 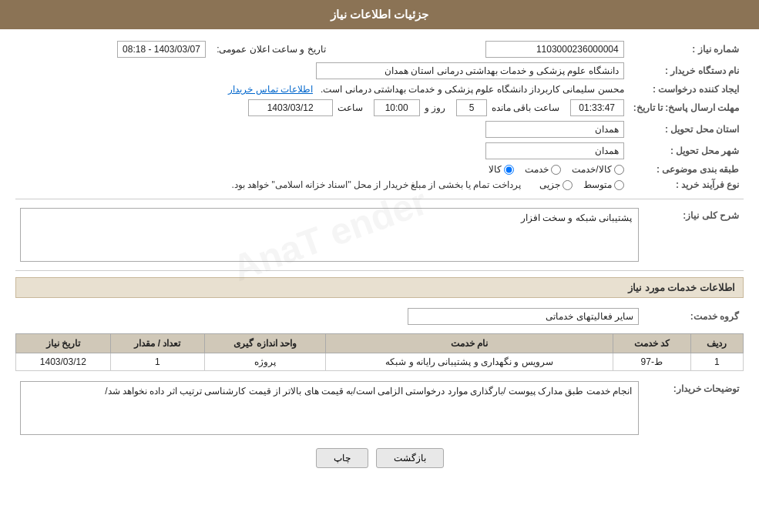 What do you see at coordinates (270, 89) in the screenshot?
I see `creator-link: اطلاعات تماس خریدار` at bounding box center [270, 89].